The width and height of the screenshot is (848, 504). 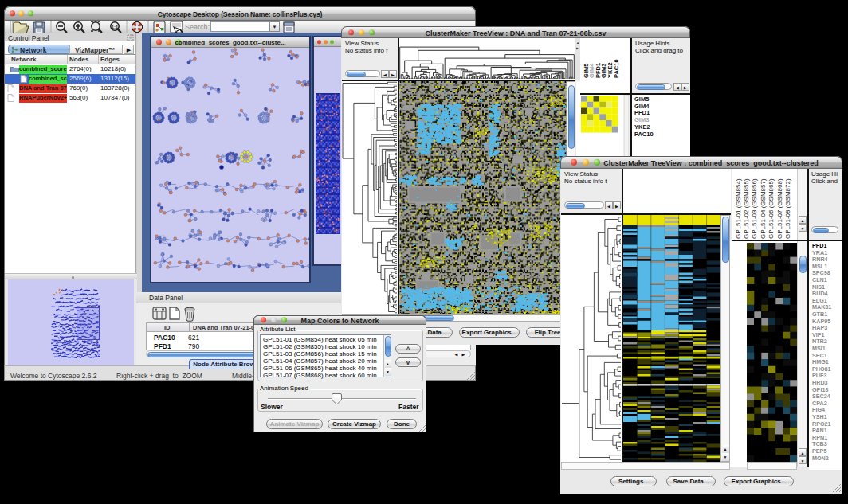 What do you see at coordinates (787, 209) in the screenshot?
I see `svg-text: GPL51-08 (GSM872)` at bounding box center [787, 209].